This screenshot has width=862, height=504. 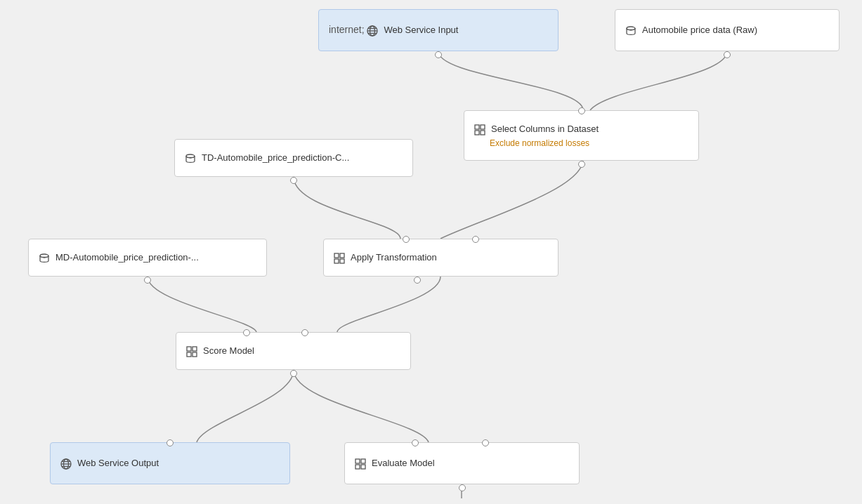 What do you see at coordinates (339, 257) in the screenshot?
I see `apply-transformation-icon` at bounding box center [339, 257].